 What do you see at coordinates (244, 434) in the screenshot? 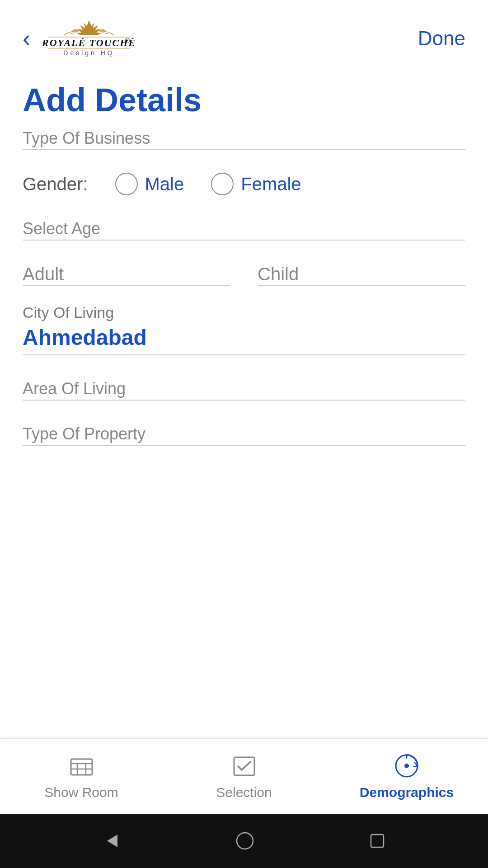
I see `type-of-property-input` at bounding box center [244, 434].